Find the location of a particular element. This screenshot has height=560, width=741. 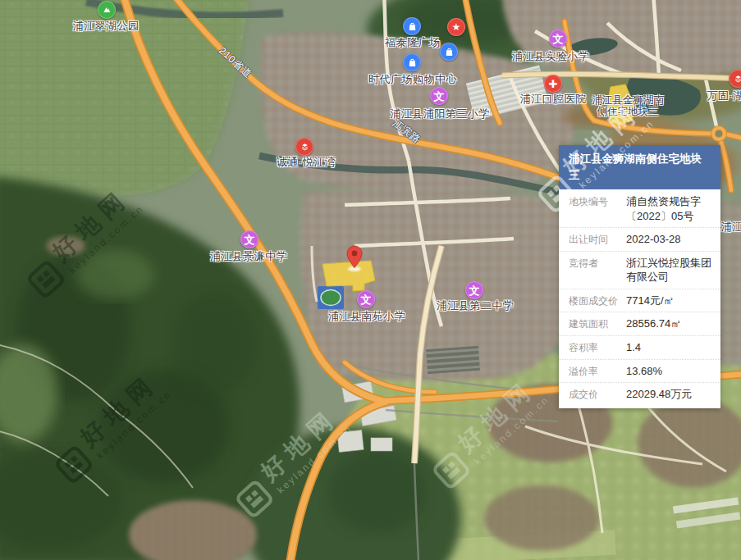

poi-label: 浦江翠湖公园 is located at coordinates (107, 26).